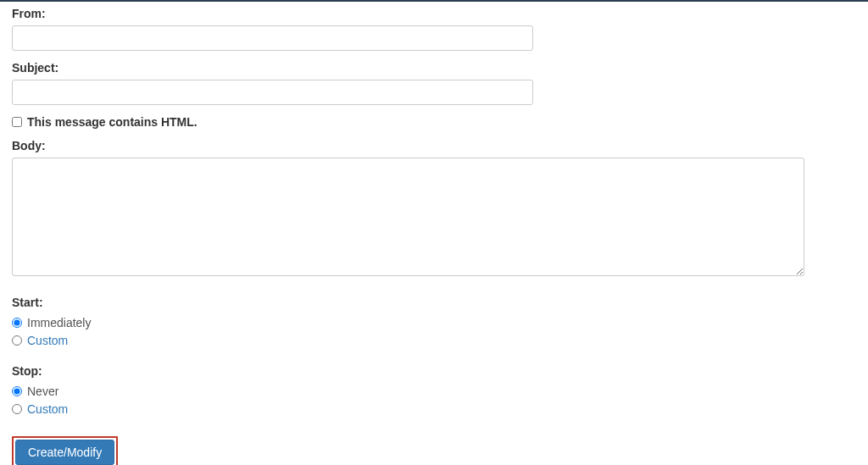 This screenshot has height=465, width=868. I want to click on from-label: From:, so click(434, 14).